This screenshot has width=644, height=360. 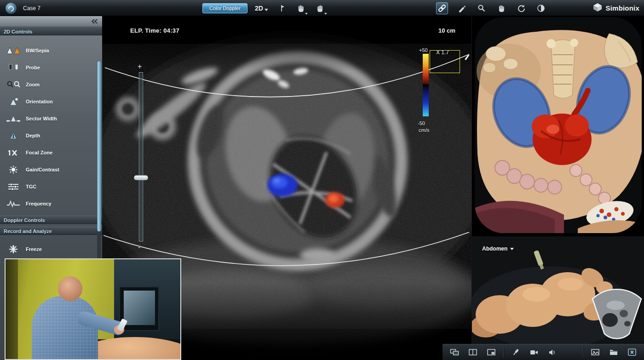 I want to click on section-doppler-controls: Doppler Controls, so click(x=51, y=220).